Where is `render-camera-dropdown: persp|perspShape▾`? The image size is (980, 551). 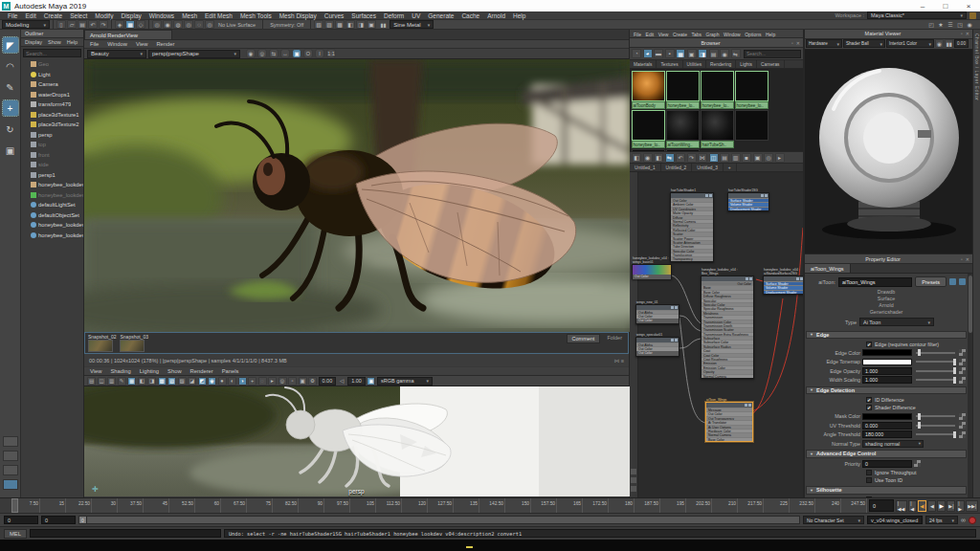
render-camera-dropdown: persp|perspShape▾ is located at coordinates (194, 54).